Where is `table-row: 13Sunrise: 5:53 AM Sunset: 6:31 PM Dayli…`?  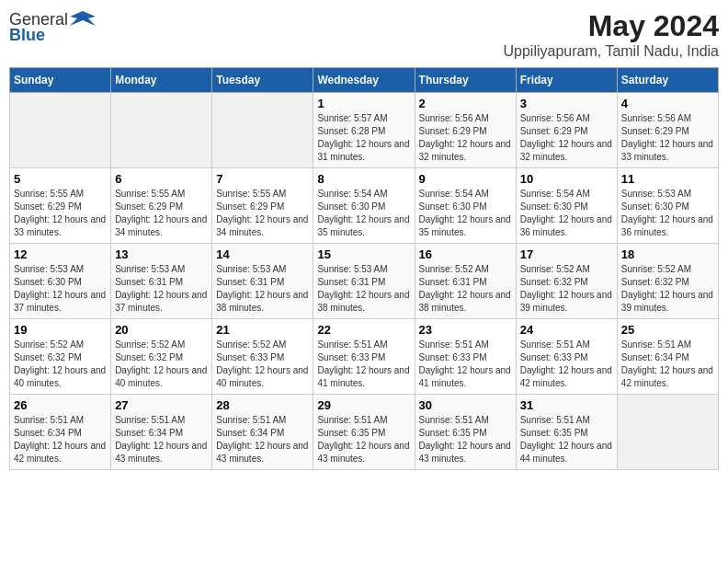
table-row: 13Sunrise: 5:53 AM Sunset: 6:31 PM Dayli… is located at coordinates (162, 282).